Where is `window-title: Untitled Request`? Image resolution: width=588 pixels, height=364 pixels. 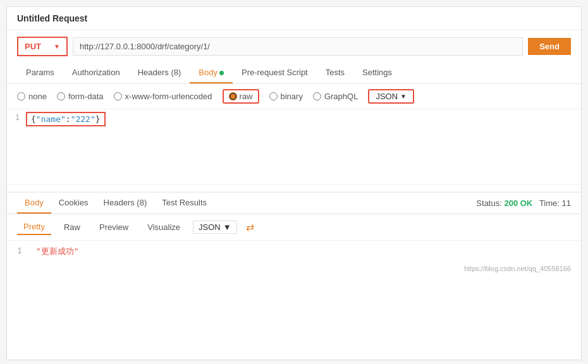
window-title: Untitled Request is located at coordinates (52, 18).